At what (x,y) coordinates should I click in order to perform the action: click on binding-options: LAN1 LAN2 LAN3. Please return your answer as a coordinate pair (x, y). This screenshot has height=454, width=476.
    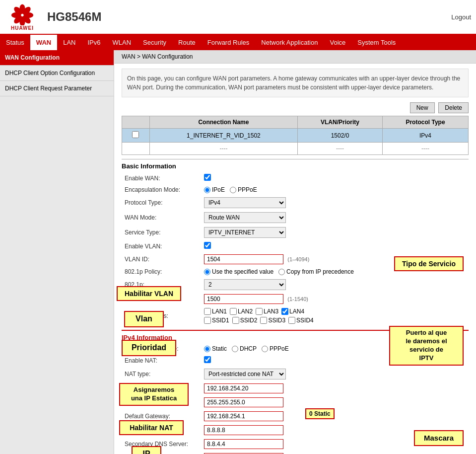
    Looking at the image, I should click on (335, 311).